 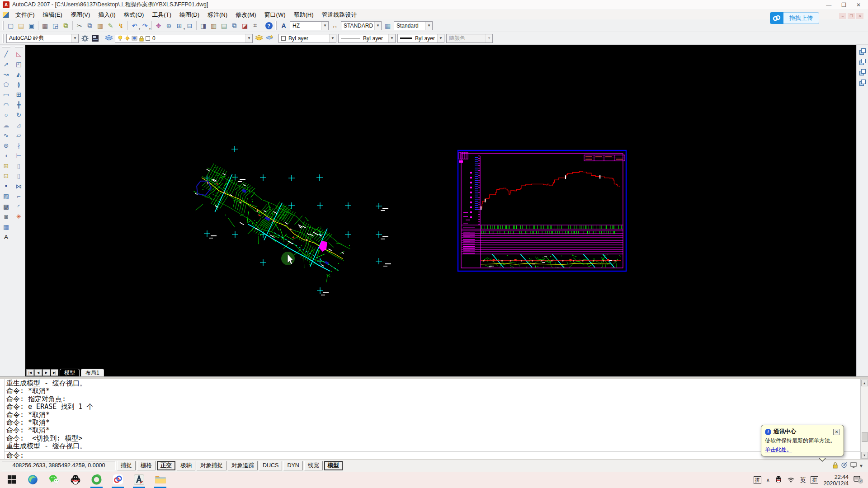 What do you see at coordinates (25, 14) in the screenshot?
I see `menu-item-1: 文件(F)` at bounding box center [25, 14].